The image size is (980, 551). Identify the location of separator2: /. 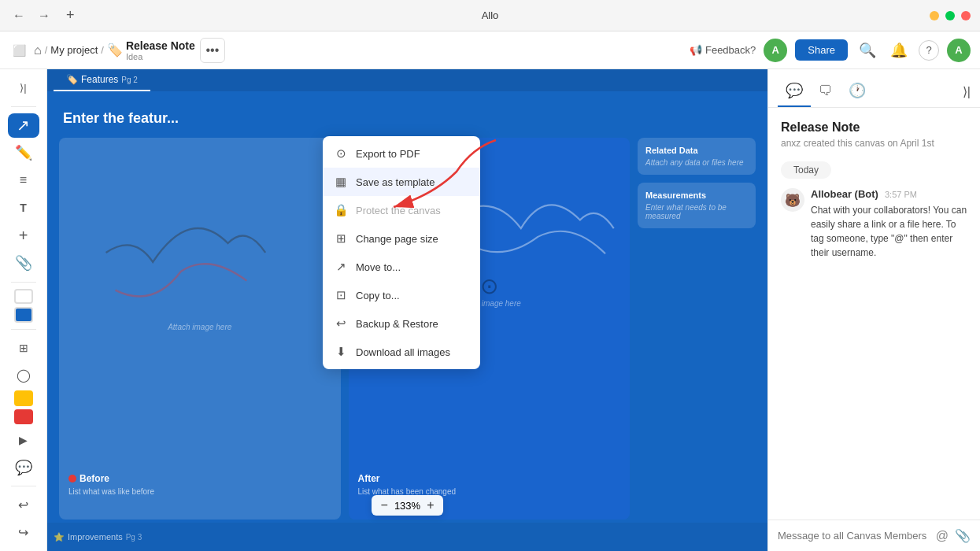
(102, 50).